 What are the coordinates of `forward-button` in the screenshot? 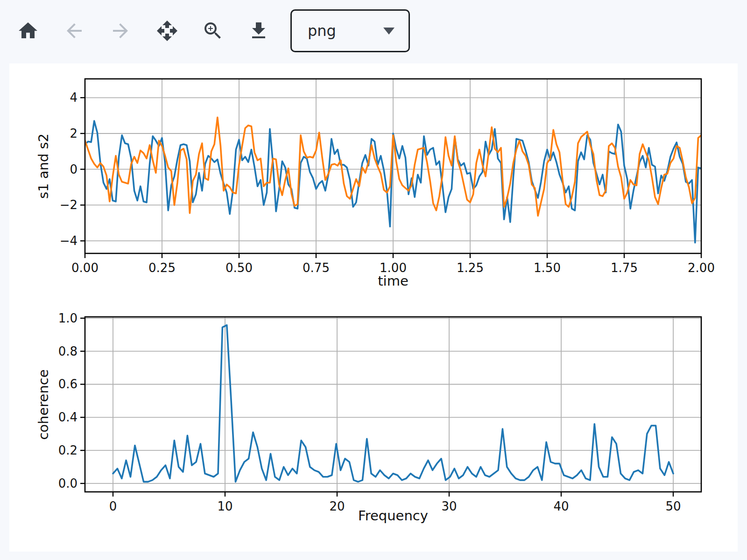 It's located at (120, 31).